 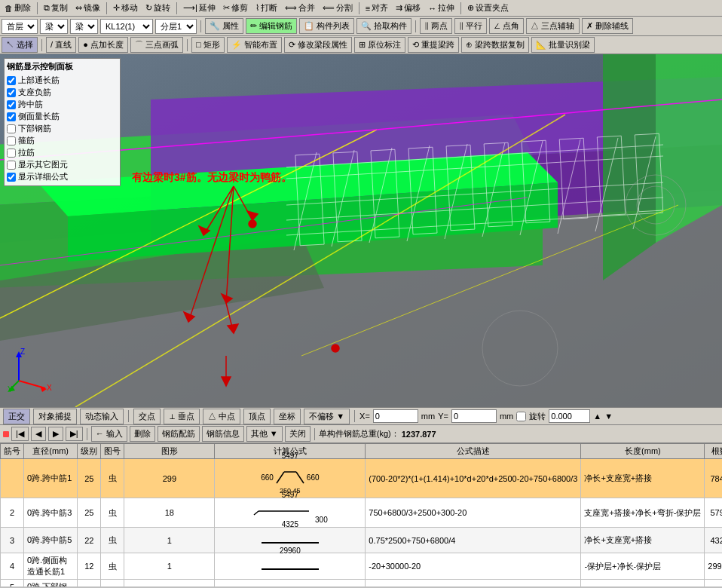 What do you see at coordinates (257, 416) in the screenshot?
I see `vertex-btn: 顶点` at bounding box center [257, 416].